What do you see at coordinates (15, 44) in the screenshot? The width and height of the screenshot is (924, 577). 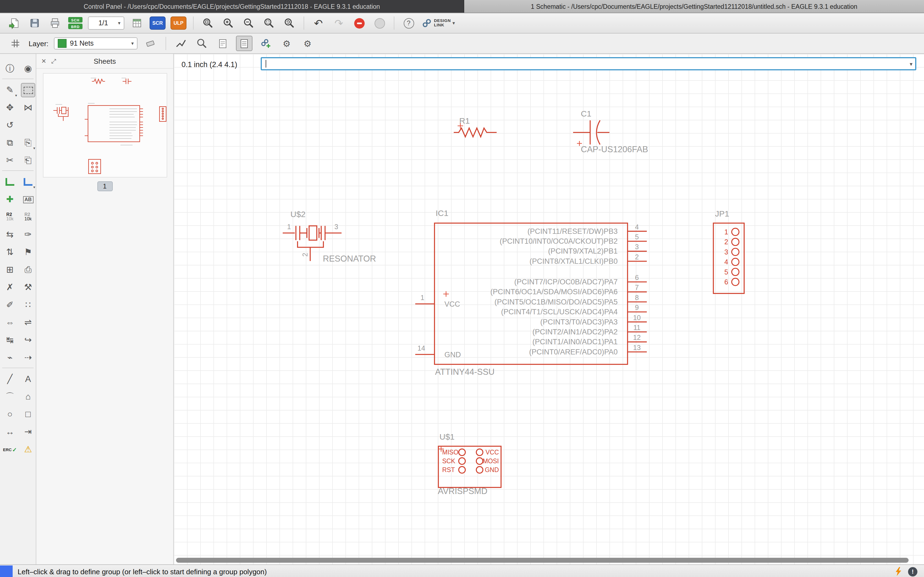 I see `grid-settings-button` at bounding box center [15, 44].